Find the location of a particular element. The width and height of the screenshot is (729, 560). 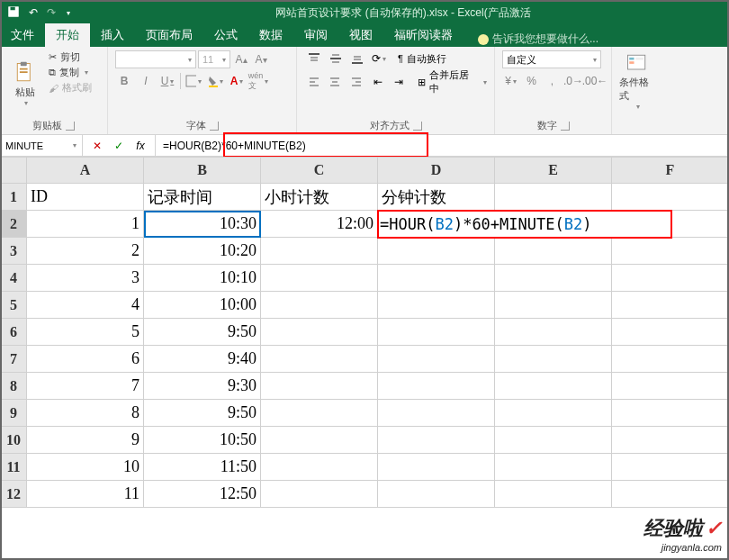

increase-decimal-icon: .0→ is located at coordinates (573, 81).